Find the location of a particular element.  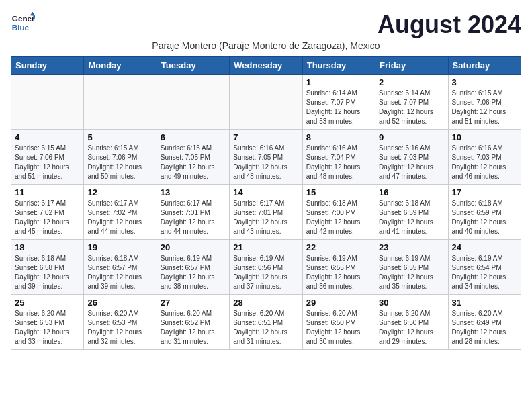

calendar-week-row: 25Sunrise: 6:20 AM Sunset: 6:53 PM Dayli… is located at coordinates (266, 322).